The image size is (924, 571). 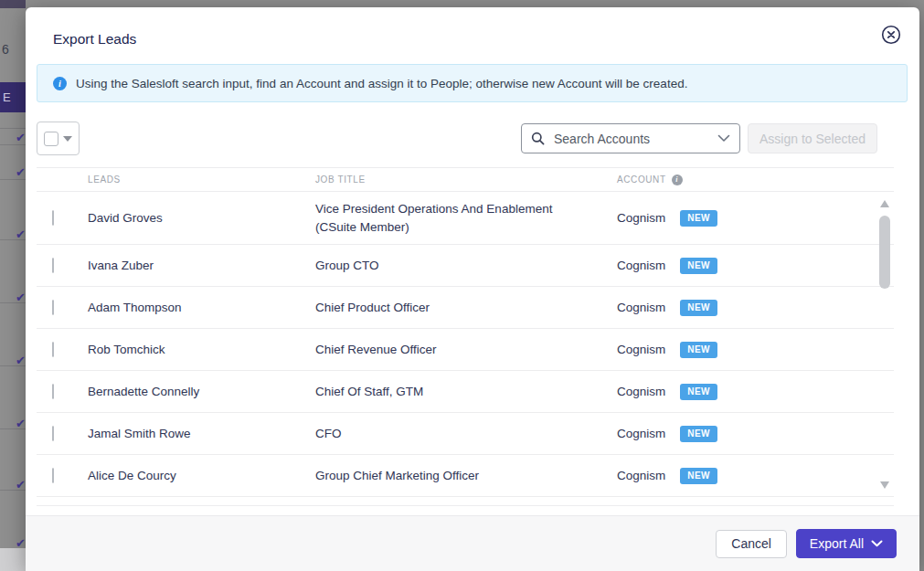 What do you see at coordinates (465, 392) in the screenshot?
I see `table-row: Bernadette Connelly Chief Of Staff, GTM …` at bounding box center [465, 392].